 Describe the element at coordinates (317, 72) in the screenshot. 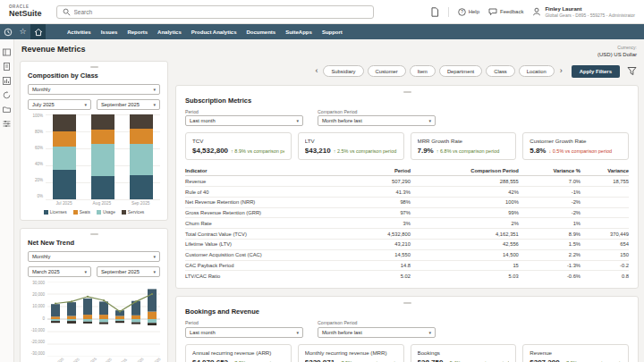

I see `scroll-left-icon: ‹` at that location.